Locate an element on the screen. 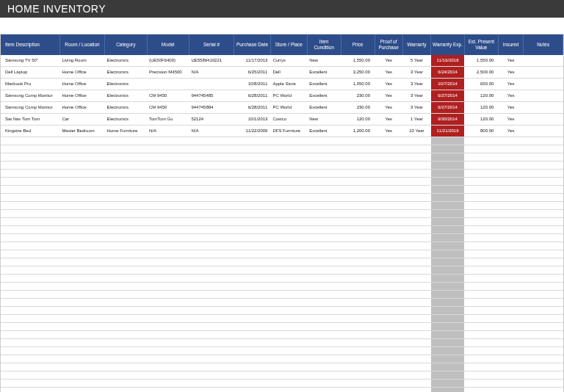 This screenshot has width=564, height=392. col-header: Price is located at coordinates (358, 45).